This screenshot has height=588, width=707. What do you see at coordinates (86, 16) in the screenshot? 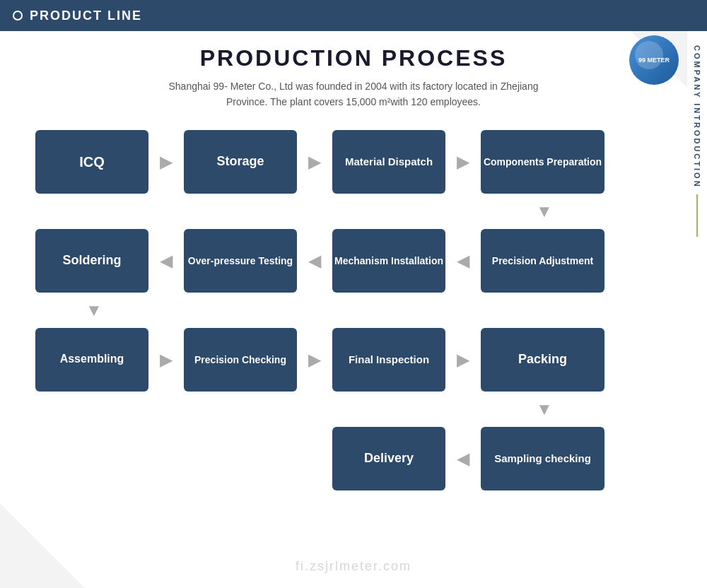
I see `header-title: PRODUCT LINE` at bounding box center [86, 16].